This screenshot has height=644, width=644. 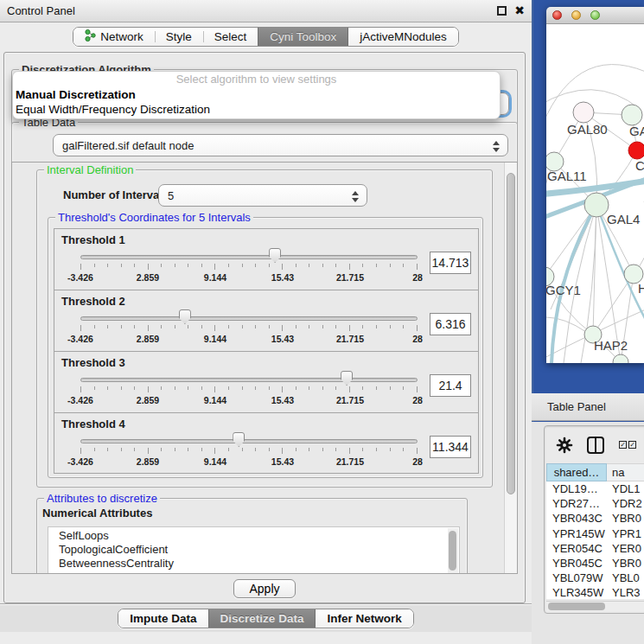 I want to click on panel-scrollbar-thumb, so click(x=511, y=334).